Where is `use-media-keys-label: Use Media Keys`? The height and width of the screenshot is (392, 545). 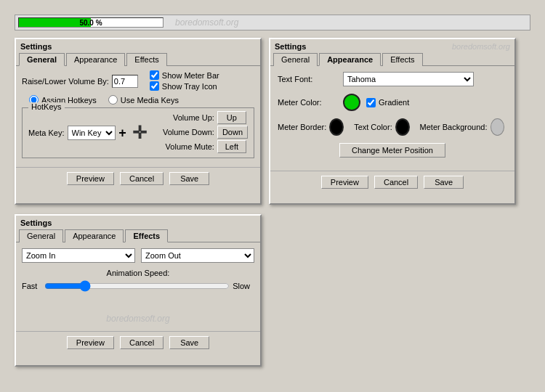 use-media-keys-label: Use Media Keys is located at coordinates (150, 100).